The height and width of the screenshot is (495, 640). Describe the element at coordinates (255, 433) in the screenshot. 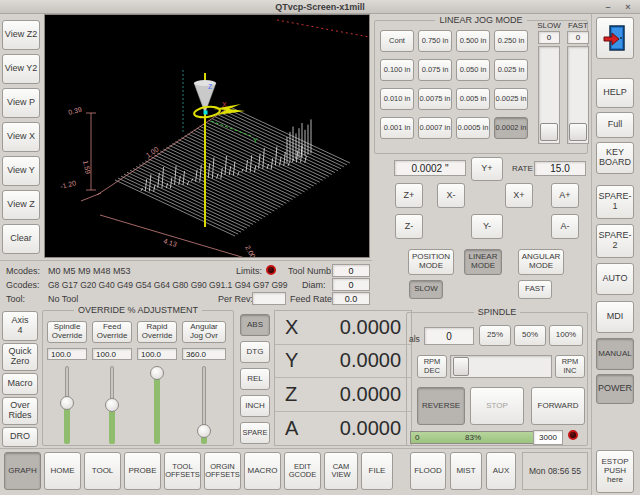

I see `dro-spare-button: SPARE` at that location.